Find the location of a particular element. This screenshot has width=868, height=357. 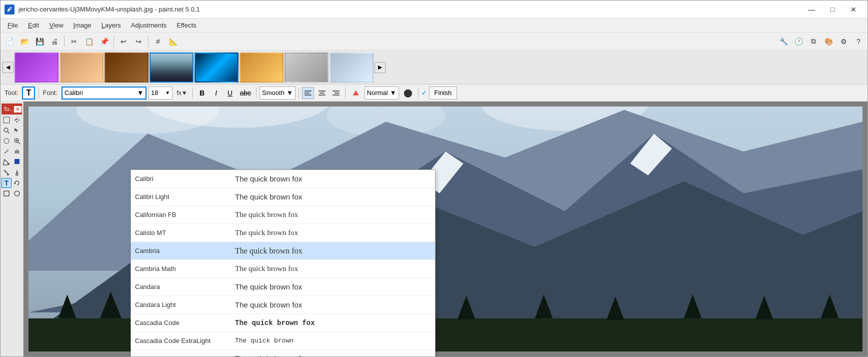

font-row-cambria-math: Cambria MathThe quick brown fox is located at coordinates (283, 269).